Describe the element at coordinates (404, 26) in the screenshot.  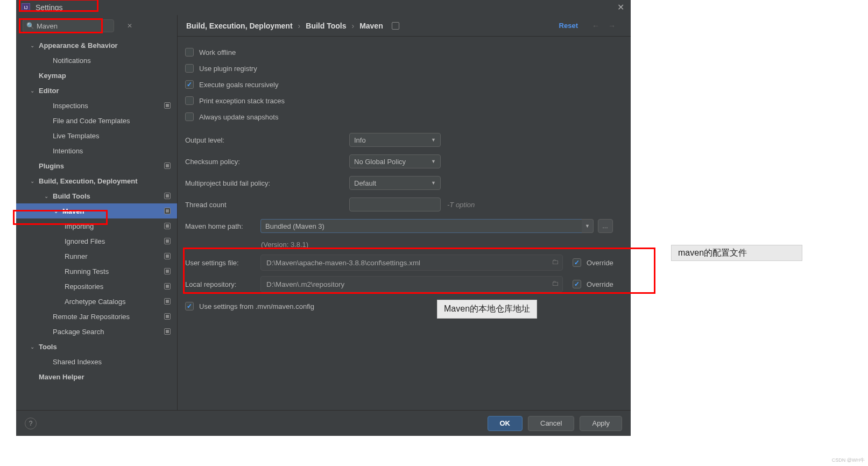
I see `main-header: Build, Execution, Deployment › Build Too…` at that location.